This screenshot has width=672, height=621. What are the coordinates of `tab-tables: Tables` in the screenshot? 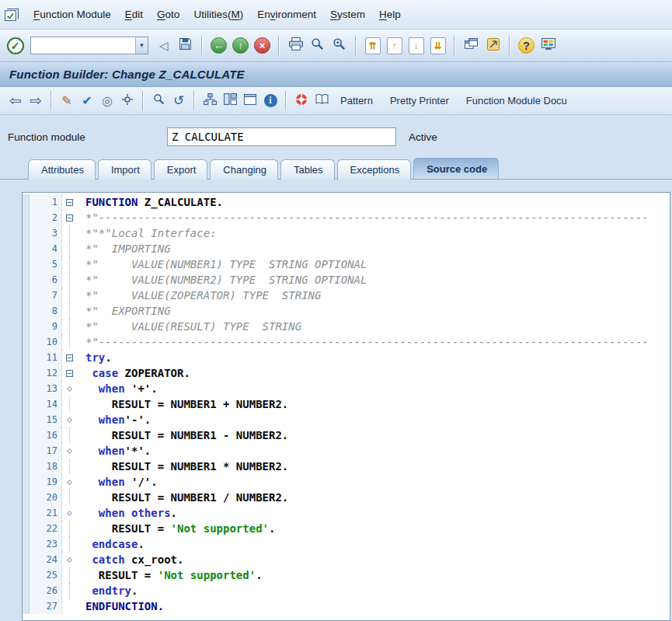 It's located at (308, 169).